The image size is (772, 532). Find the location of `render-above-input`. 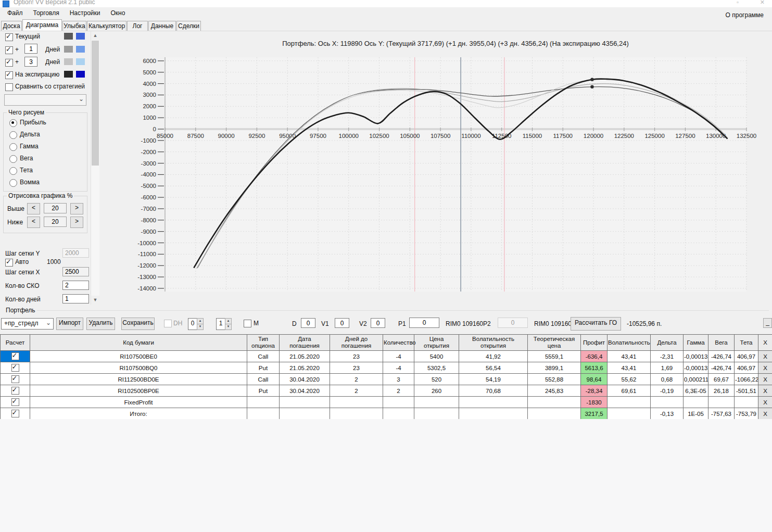

render-above-input is located at coordinates (55, 208).